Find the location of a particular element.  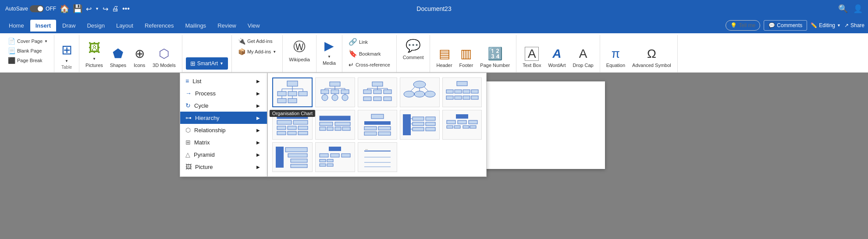

tab-layout: Layout is located at coordinates (125, 25).